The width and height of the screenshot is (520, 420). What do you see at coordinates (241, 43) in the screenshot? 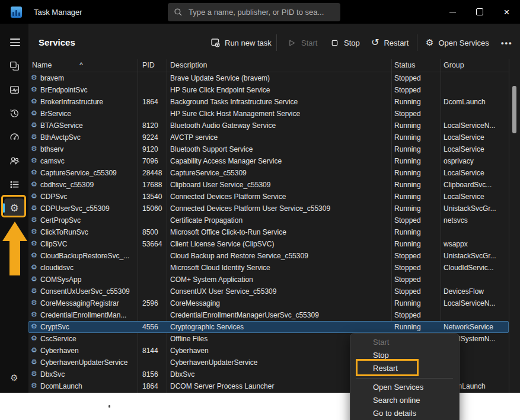
I see `run-new-task-button: Run new task` at bounding box center [241, 43].